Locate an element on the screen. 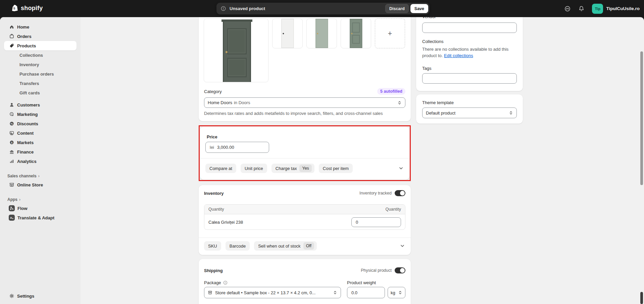 The width and height of the screenshot is (644, 304). edit-collections-link: Edit collections is located at coordinates (458, 56).